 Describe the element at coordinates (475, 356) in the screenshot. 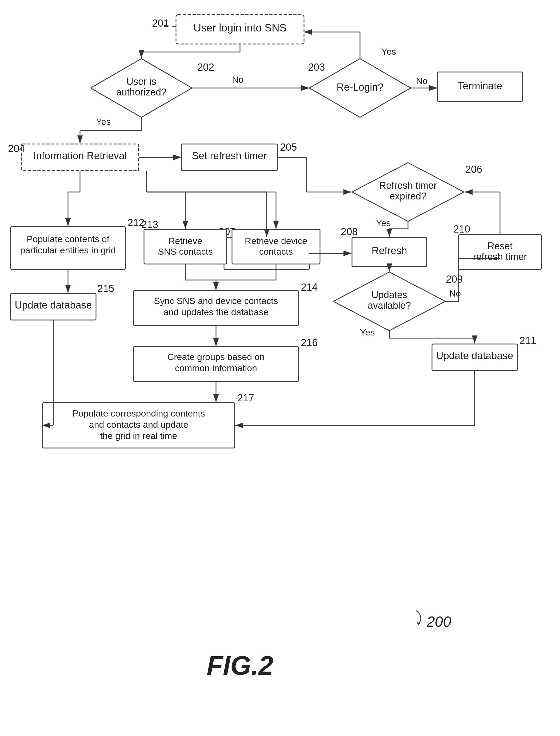

I see `node-211-label: Update database` at that location.